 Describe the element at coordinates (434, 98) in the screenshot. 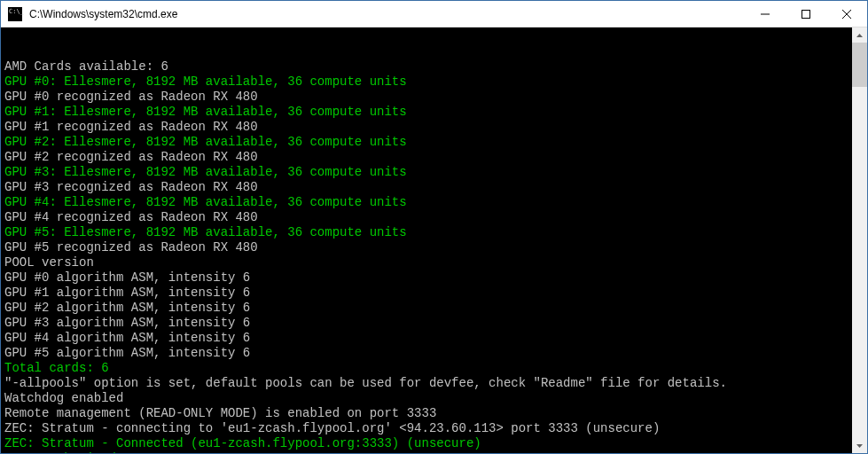

I see `console-line: GPU #0 recognized as Radeon RX 480` at that location.